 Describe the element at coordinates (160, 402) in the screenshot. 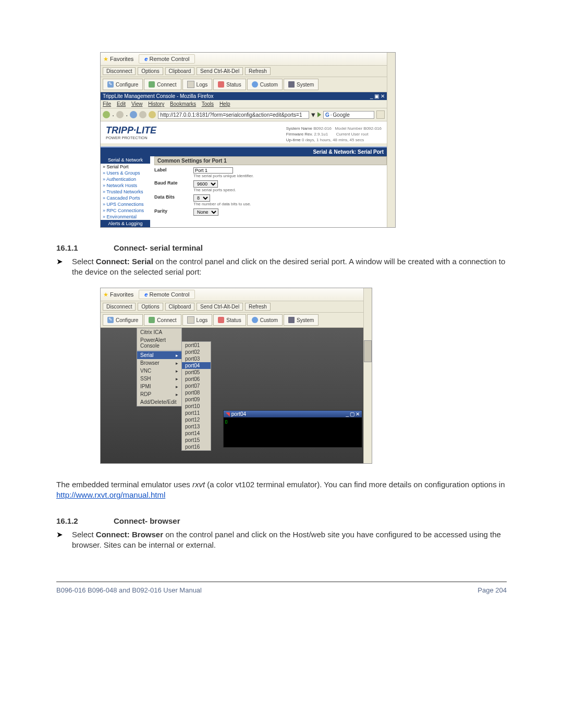

I see `menu-item-add-delete-edit: Add/Delete/Edit` at that location.